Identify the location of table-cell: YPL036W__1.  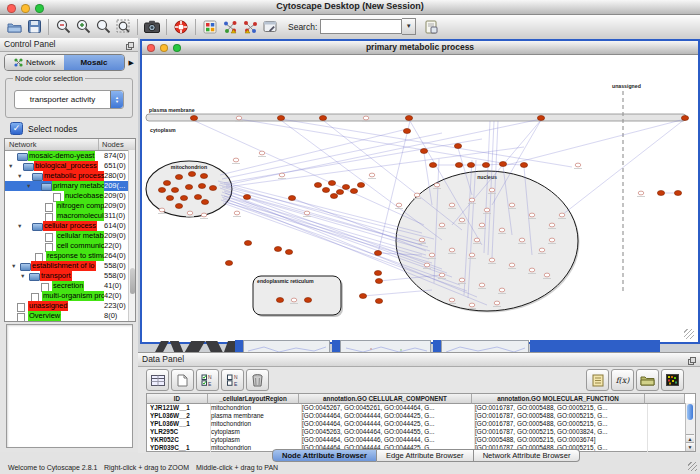
(179, 424).